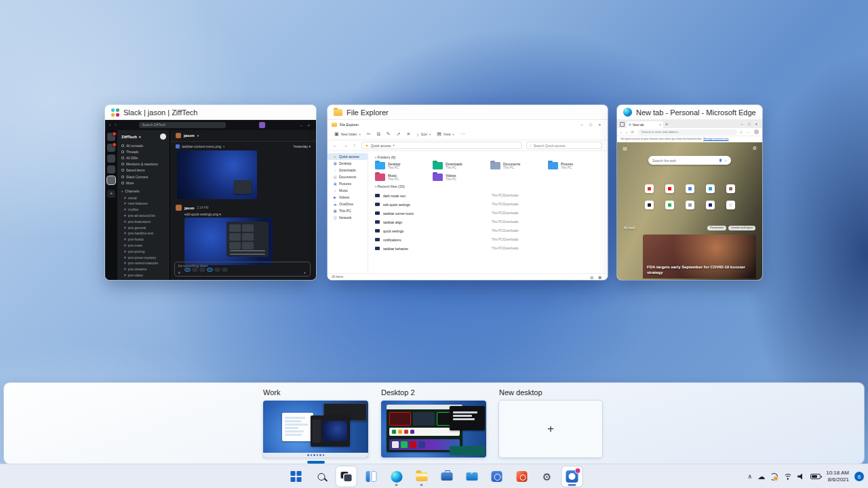 The width and height of the screenshot is (868, 488). Describe the element at coordinates (262, 125) in the screenshot. I see `slack-user-avatar` at that location.